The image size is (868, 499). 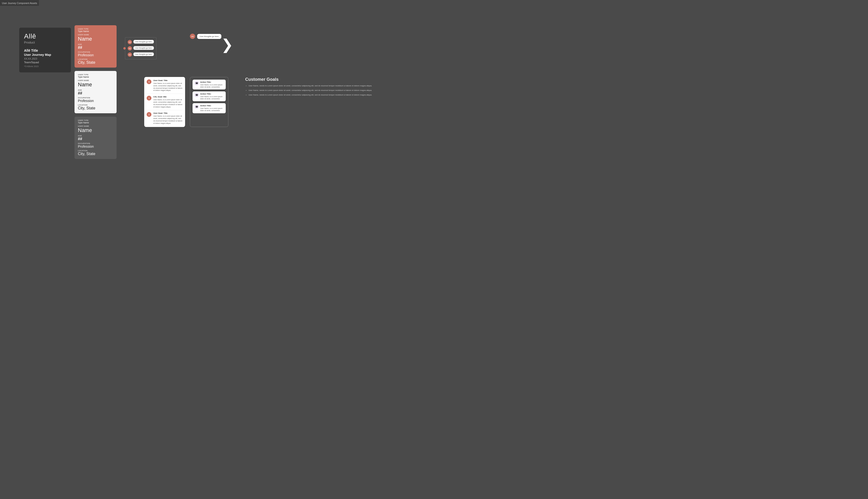 What do you see at coordinates (96, 39) in the screenshot?
I see `persona-name-1: Name` at bounding box center [96, 39].